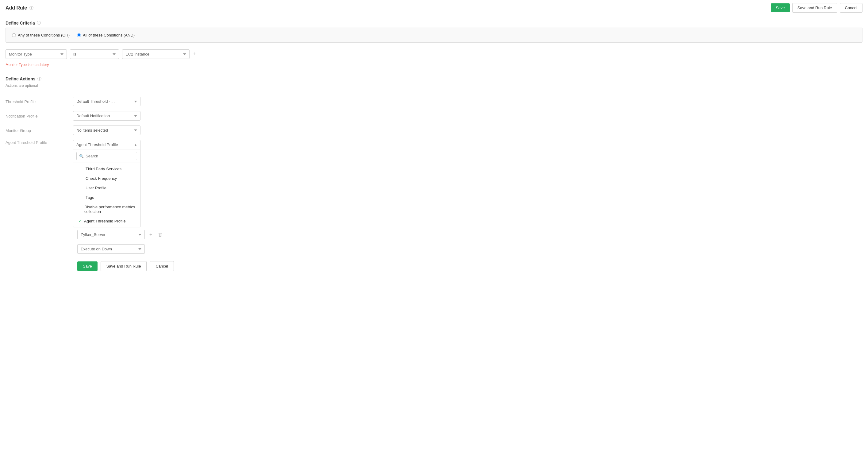 This screenshot has width=868, height=467. What do you see at coordinates (107, 221) in the screenshot?
I see `dropdown-item-agent-threshold: ✓ Agent Threshold Profile` at bounding box center [107, 221].